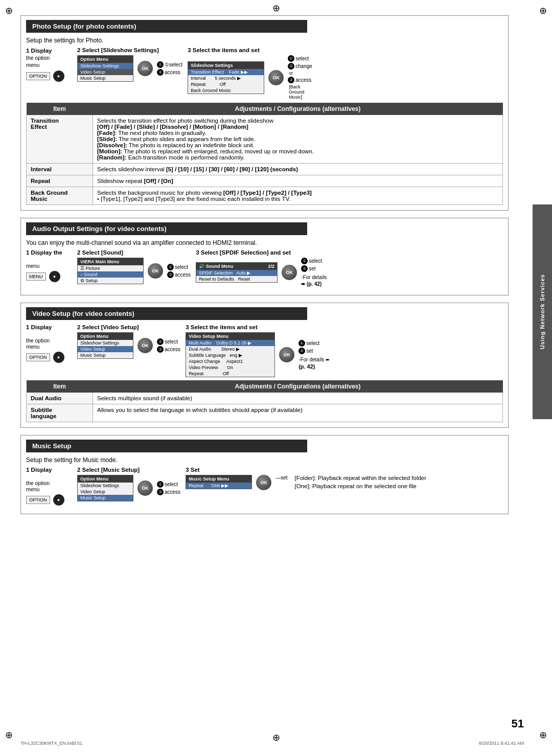 This screenshot has height=756, width=552. Describe the element at coordinates (55, 277) in the screenshot. I see `audio-step1-btn: ●` at that location.